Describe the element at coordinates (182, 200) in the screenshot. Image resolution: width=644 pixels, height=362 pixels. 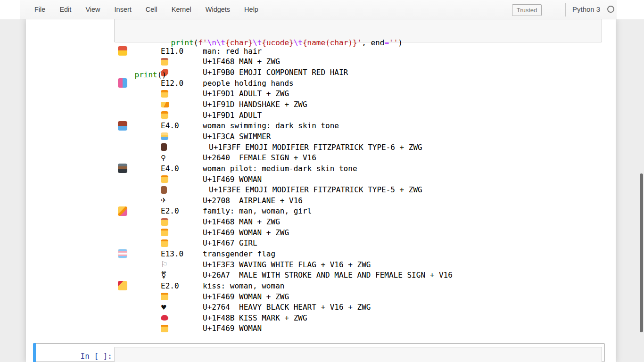
I see `emoji-version-or-component: ✈` at that location.